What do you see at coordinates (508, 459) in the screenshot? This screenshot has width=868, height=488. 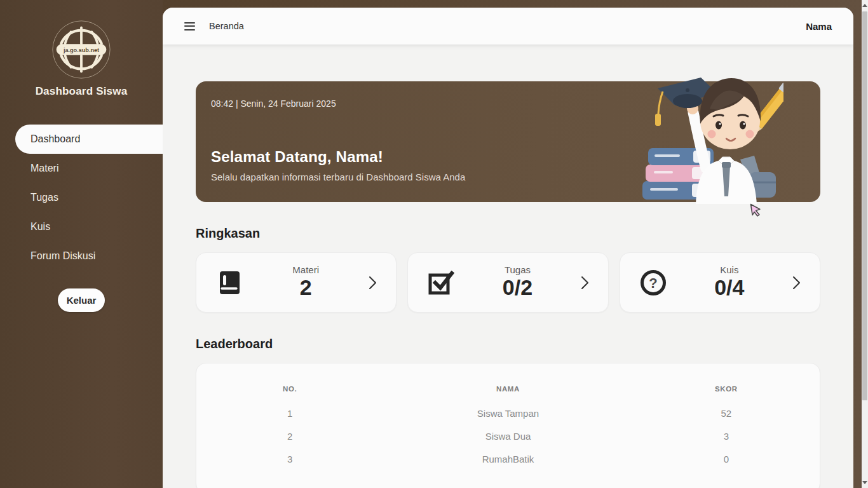 I see `table-row: 3 RumahBatik 0` at bounding box center [508, 459].